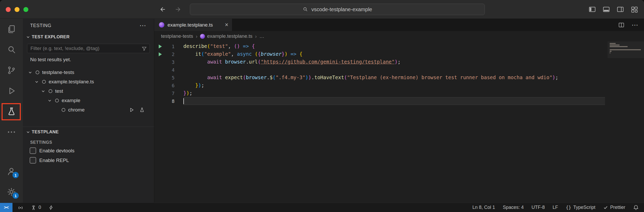  What do you see at coordinates (11, 70) in the screenshot?
I see `activity-source-control-icon` at bounding box center [11, 70].